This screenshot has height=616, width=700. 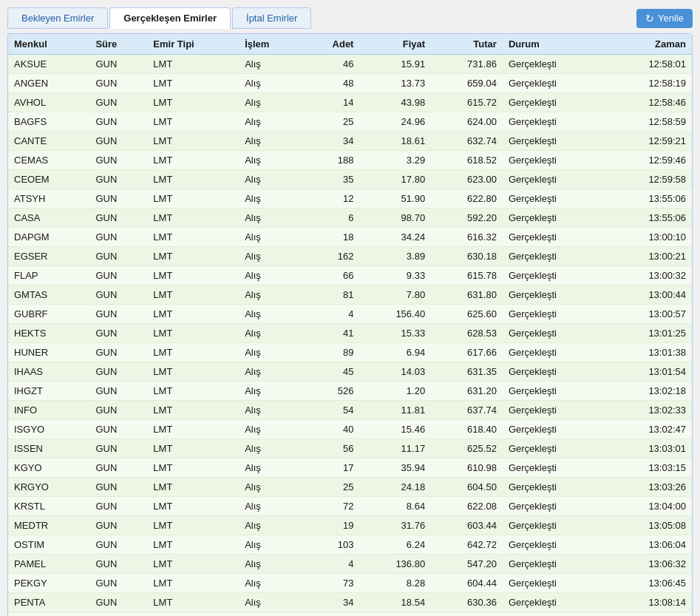 I want to click on cell-20-4: 56, so click(x=331, y=449).